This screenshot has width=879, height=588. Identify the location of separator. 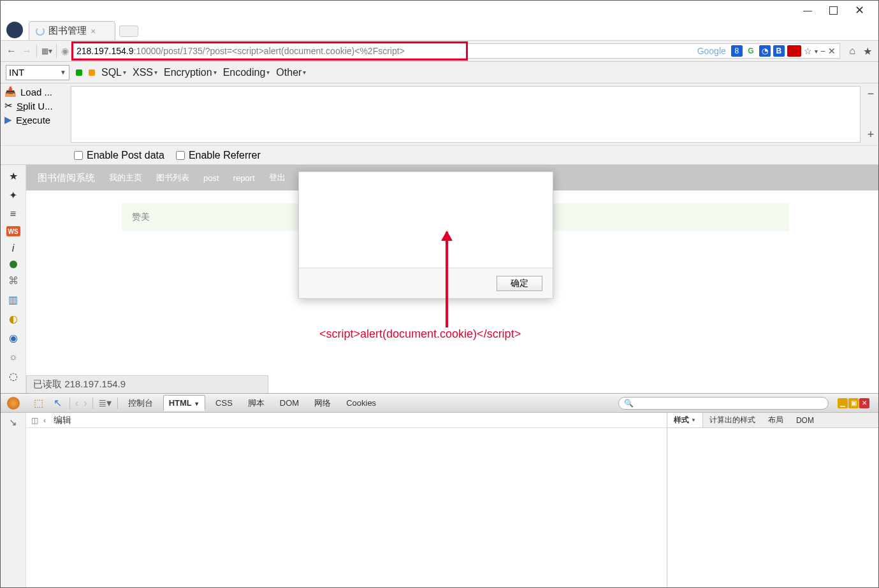
(56, 51).